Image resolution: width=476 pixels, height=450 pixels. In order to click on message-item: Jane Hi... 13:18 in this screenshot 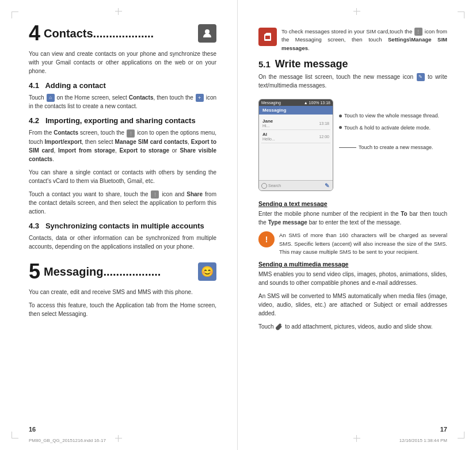, I will do `click(296, 123)`.